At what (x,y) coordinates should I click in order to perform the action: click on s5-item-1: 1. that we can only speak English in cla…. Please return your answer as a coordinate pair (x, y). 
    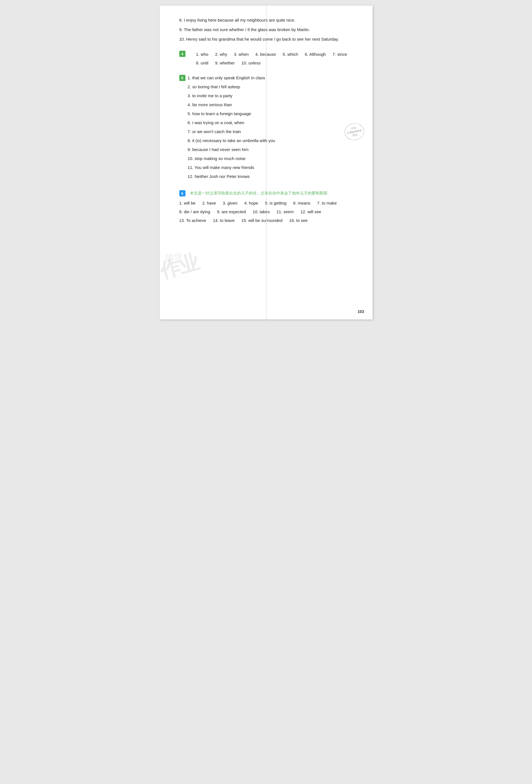
    Looking at the image, I should click on (231, 78).